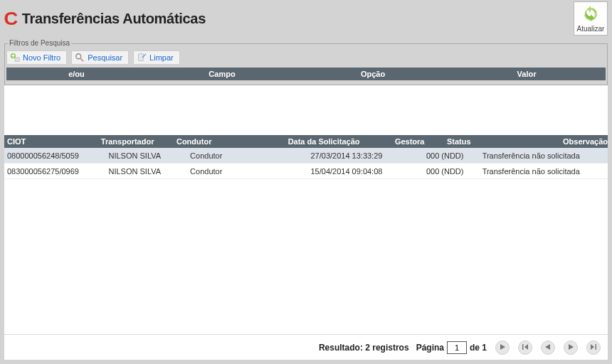 The height and width of the screenshot is (364, 612). What do you see at coordinates (41, 58) in the screenshot?
I see `new-filter-label: Novo Filtro` at bounding box center [41, 58].